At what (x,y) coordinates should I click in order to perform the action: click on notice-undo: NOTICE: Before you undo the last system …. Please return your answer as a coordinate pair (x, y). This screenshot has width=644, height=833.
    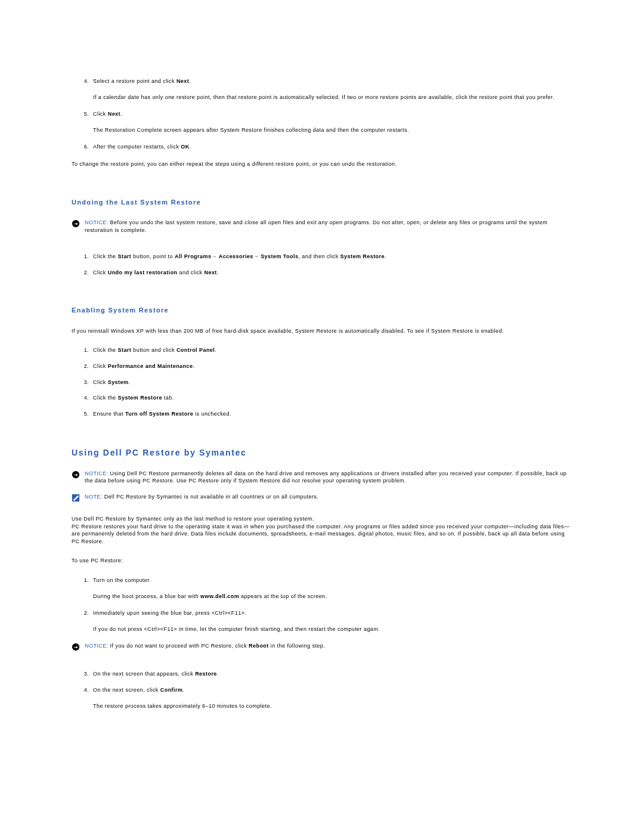
    Looking at the image, I should click on (322, 227).